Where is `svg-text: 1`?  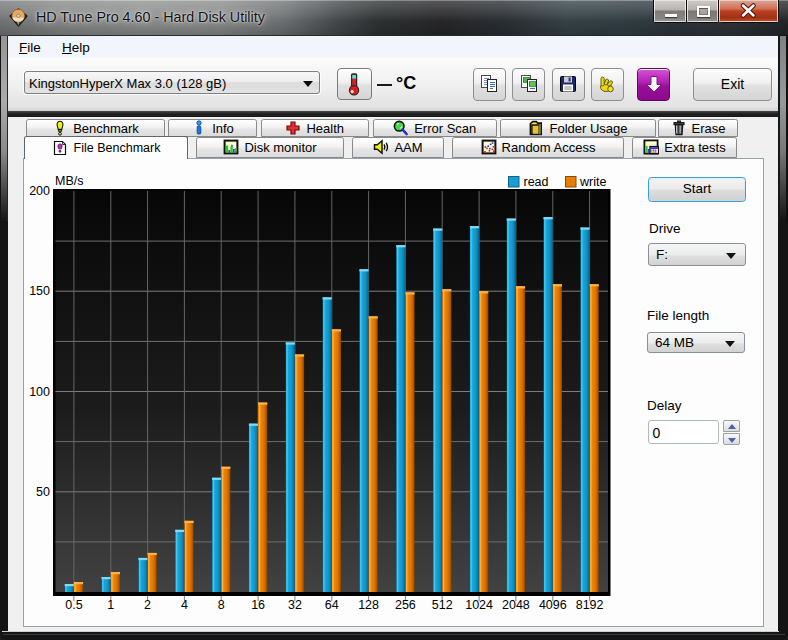
svg-text: 1 is located at coordinates (110, 605).